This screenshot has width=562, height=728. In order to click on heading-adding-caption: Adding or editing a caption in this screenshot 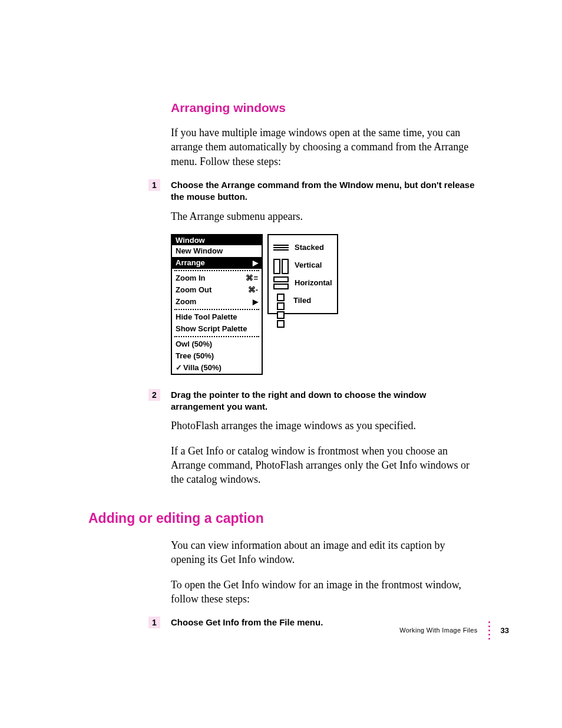, I will do `click(283, 519)`.